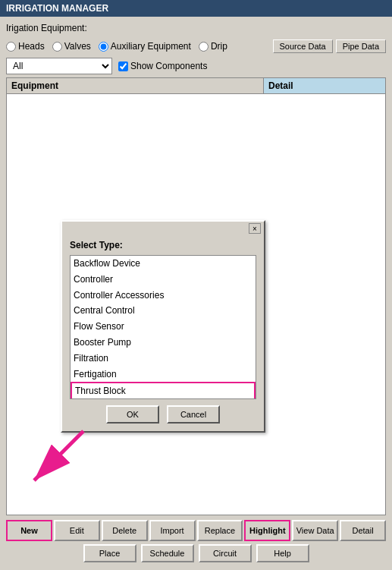 The height and width of the screenshot is (570, 392). What do you see at coordinates (163, 358) in the screenshot?
I see `list-item: Filtration` at bounding box center [163, 358].